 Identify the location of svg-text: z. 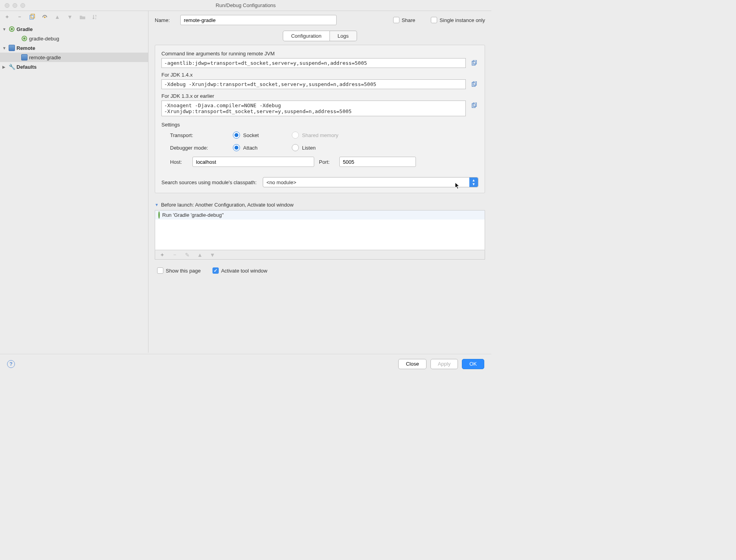
(96, 18).